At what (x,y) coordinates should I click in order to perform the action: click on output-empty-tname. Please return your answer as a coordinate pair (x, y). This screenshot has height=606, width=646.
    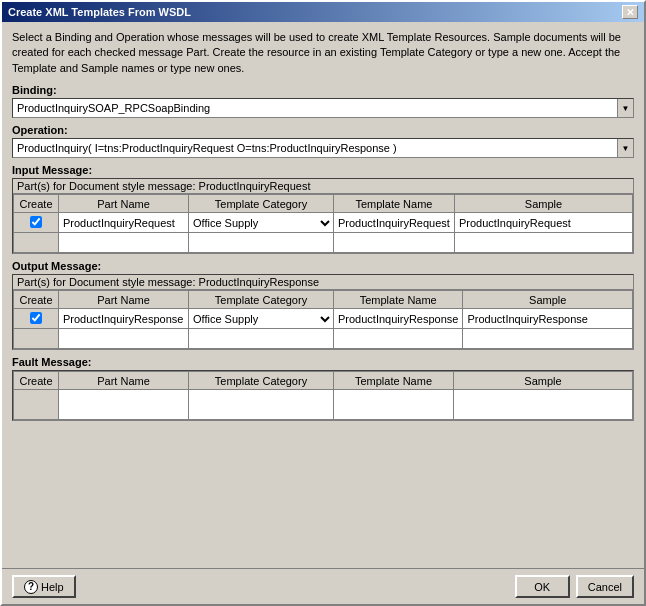
    Looking at the image, I should click on (398, 339).